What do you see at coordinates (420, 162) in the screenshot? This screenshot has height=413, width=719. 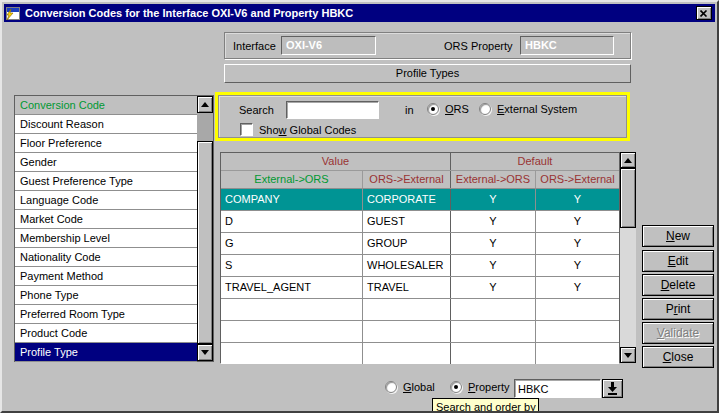 I see `group-header-row: Value Default` at bounding box center [420, 162].